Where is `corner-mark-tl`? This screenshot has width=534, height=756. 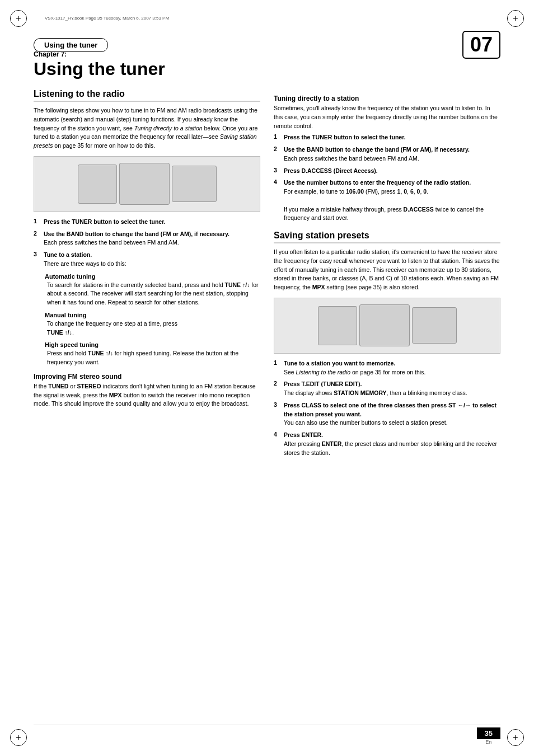 corner-mark-tl is located at coordinates (18, 18).